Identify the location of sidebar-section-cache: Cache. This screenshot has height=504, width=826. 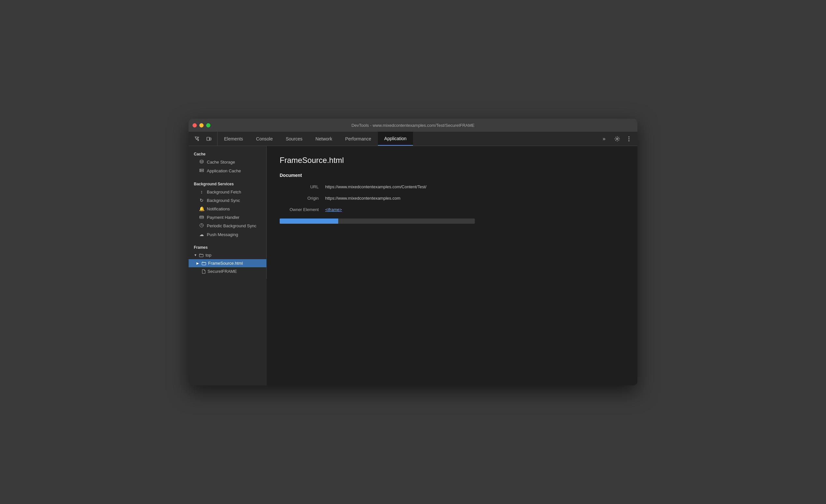
(227, 153).